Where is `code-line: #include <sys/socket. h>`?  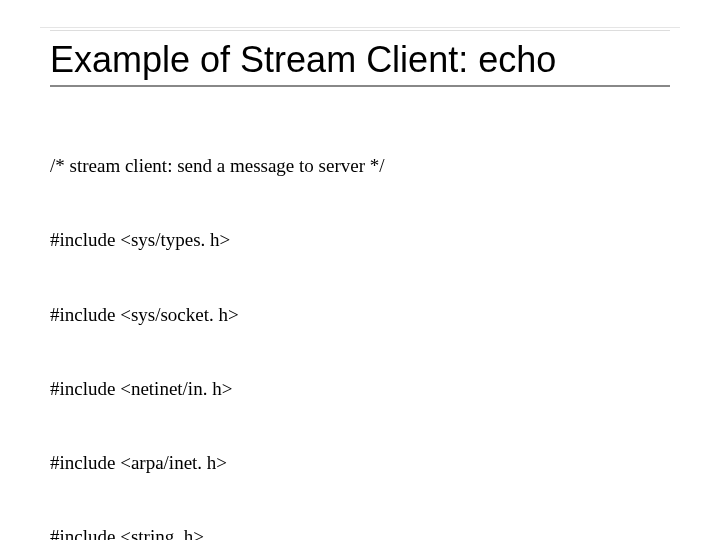 code-line: #include <sys/socket. h> is located at coordinates (360, 316).